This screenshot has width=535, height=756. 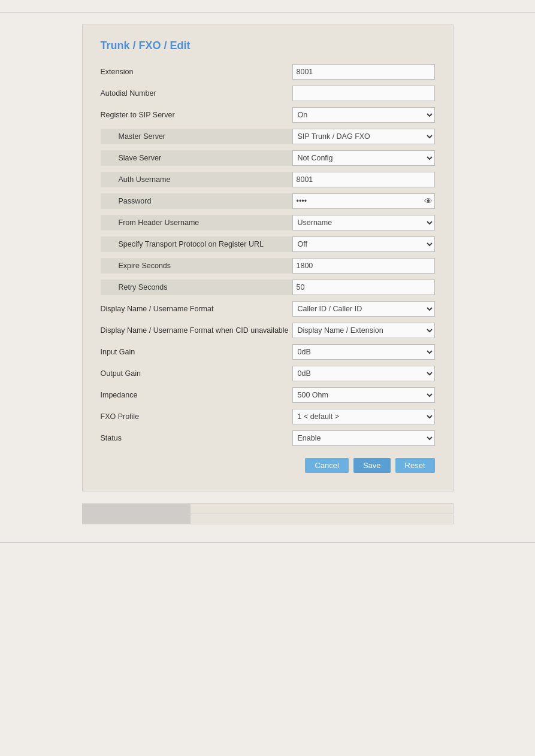 What do you see at coordinates (364, 395) in the screenshot?
I see `impedance-select: 500 Ohm` at bounding box center [364, 395].